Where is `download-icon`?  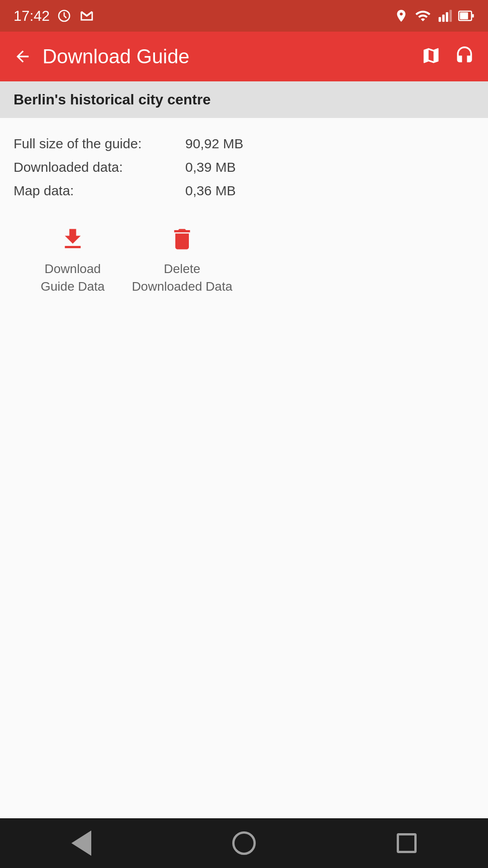 download-icon is located at coordinates (73, 239).